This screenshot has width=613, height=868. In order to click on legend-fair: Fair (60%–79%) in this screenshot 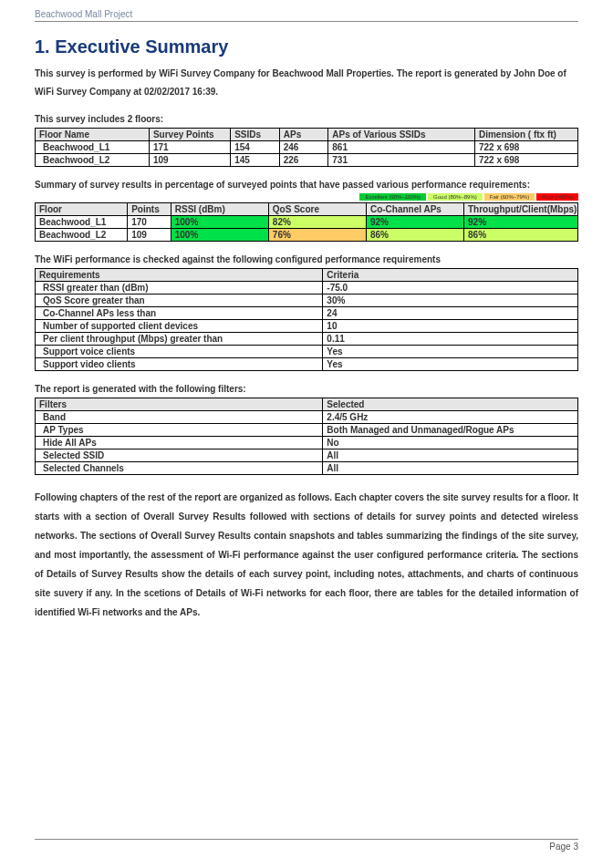, I will do `click(509, 197)`.